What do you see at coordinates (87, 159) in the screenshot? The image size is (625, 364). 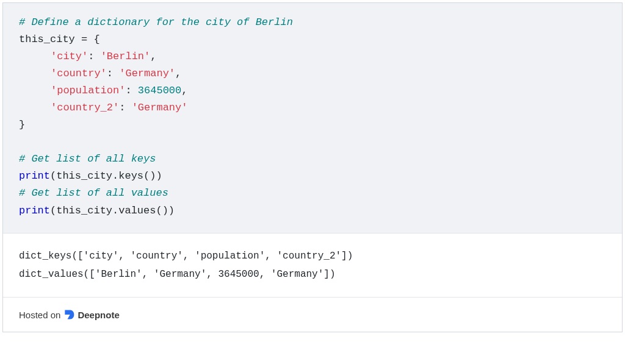 I see `code-comment: # Get list of all keys` at bounding box center [87, 159].